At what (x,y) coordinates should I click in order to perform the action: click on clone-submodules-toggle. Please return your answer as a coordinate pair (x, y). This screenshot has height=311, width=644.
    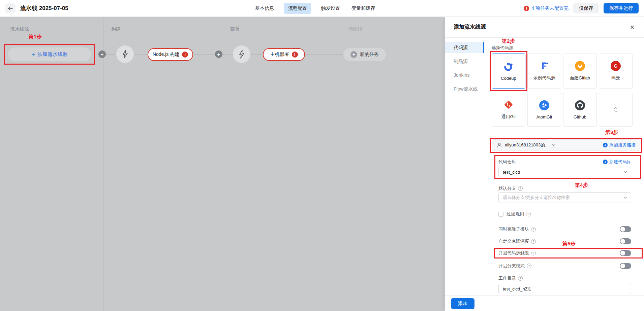
    Looking at the image, I should click on (625, 229).